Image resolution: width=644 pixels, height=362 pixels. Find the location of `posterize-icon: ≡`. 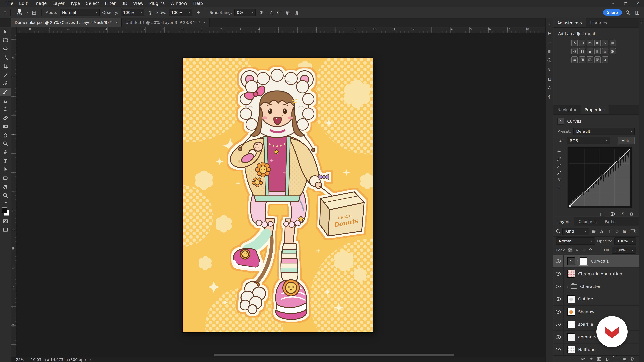

posterize-icon: ≡ is located at coordinates (574, 60).